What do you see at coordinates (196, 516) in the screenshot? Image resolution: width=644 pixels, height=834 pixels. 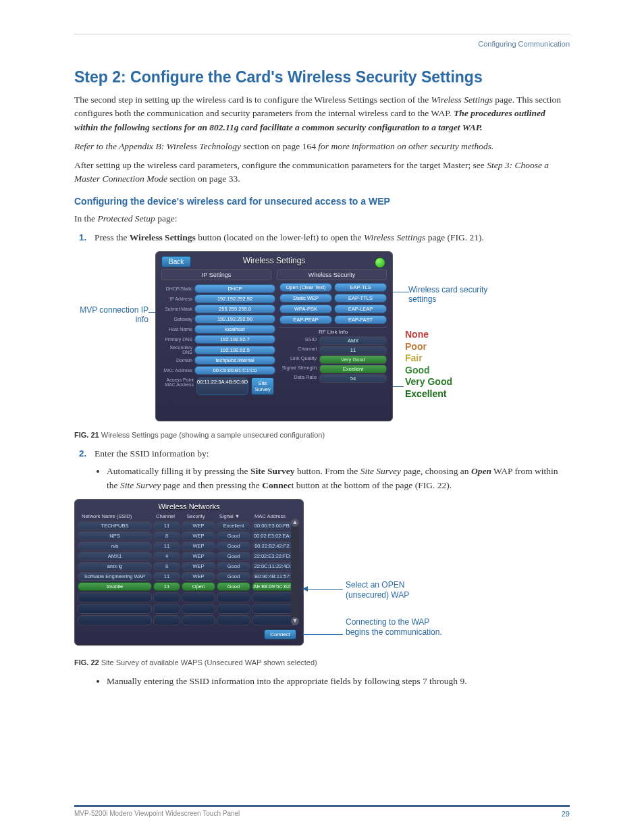 I see `col-security: Security` at bounding box center [196, 516].